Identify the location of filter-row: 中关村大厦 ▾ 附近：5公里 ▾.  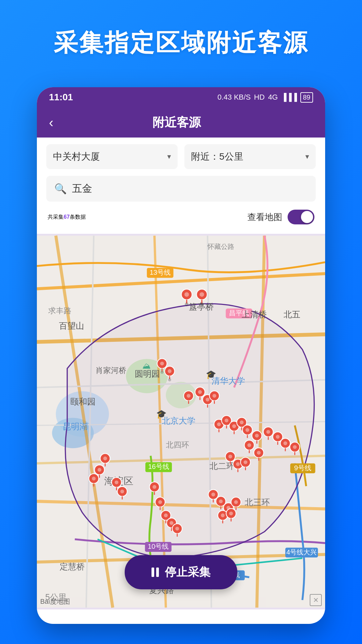
(181, 157).